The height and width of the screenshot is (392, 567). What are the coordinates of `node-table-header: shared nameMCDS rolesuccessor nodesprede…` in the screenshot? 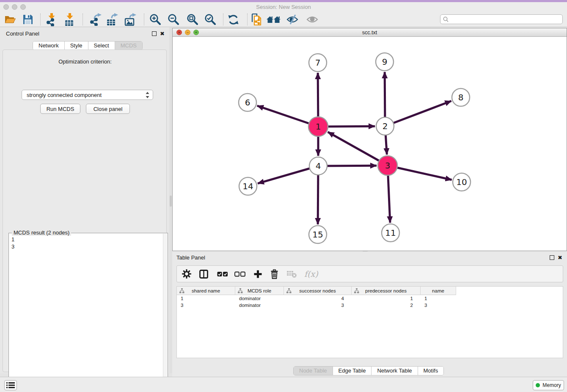 It's located at (370, 291).